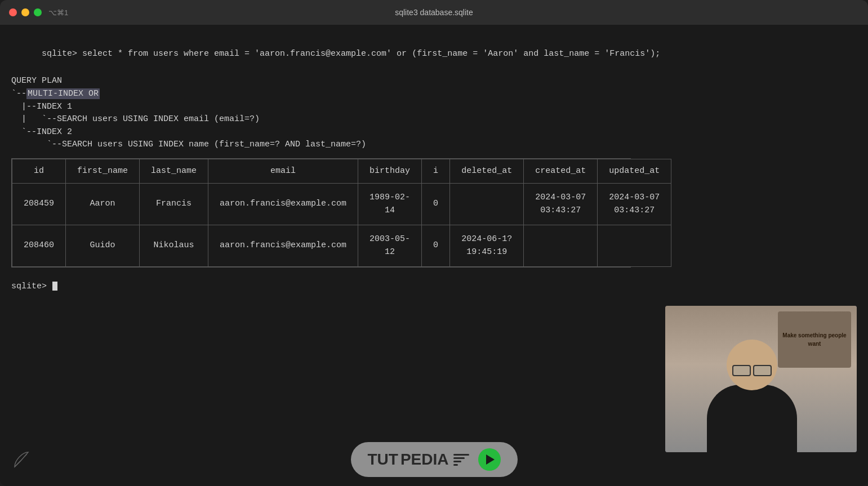 Image resolution: width=868 pixels, height=486 pixels. What do you see at coordinates (425, 460) in the screenshot?
I see `logo-pedia-text: PEDIA` at bounding box center [425, 460].